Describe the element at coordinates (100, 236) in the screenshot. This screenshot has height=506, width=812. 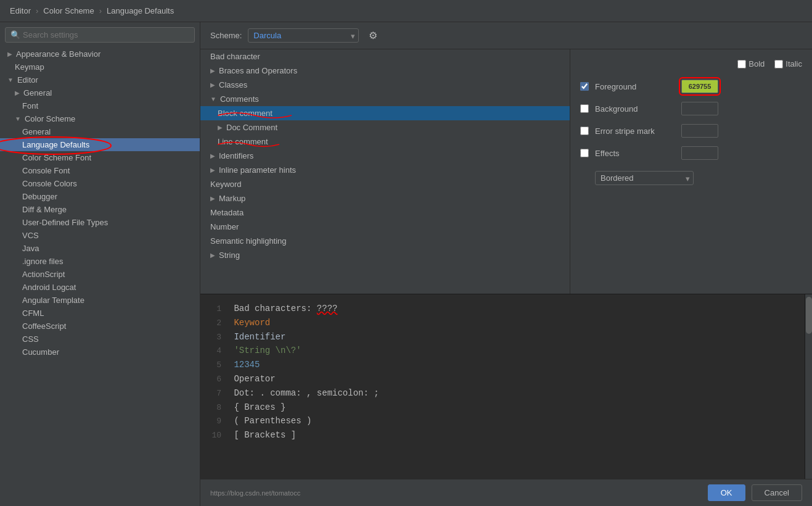
I see `sidebar-item-vcs: VCS` at that location.